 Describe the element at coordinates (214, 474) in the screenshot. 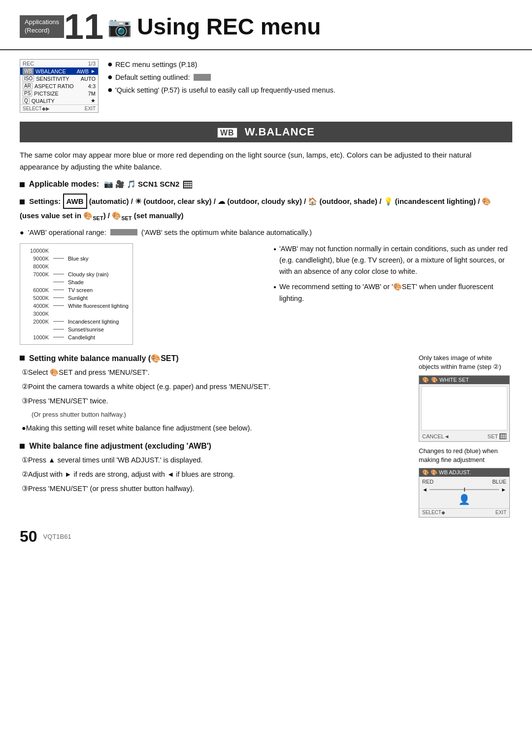

I see `fine-adj-steps: ①Press ▲ several times until 'WB ADJUST.…` at that location.